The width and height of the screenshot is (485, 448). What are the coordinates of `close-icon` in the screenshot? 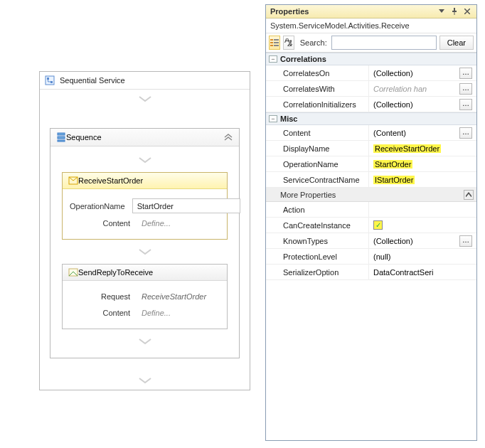 It's located at (467, 11).